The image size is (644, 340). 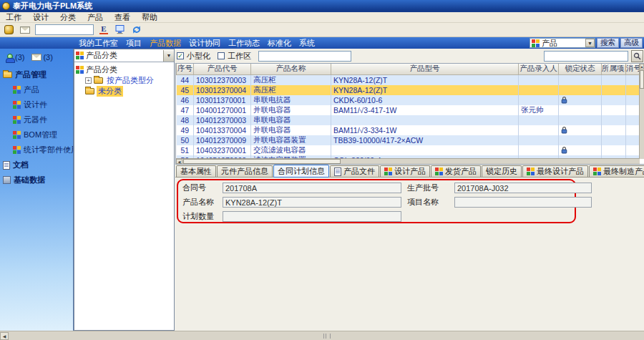 What do you see at coordinates (68, 17) in the screenshot?
I see `menu-item-2: 分类` at bounding box center [68, 17].